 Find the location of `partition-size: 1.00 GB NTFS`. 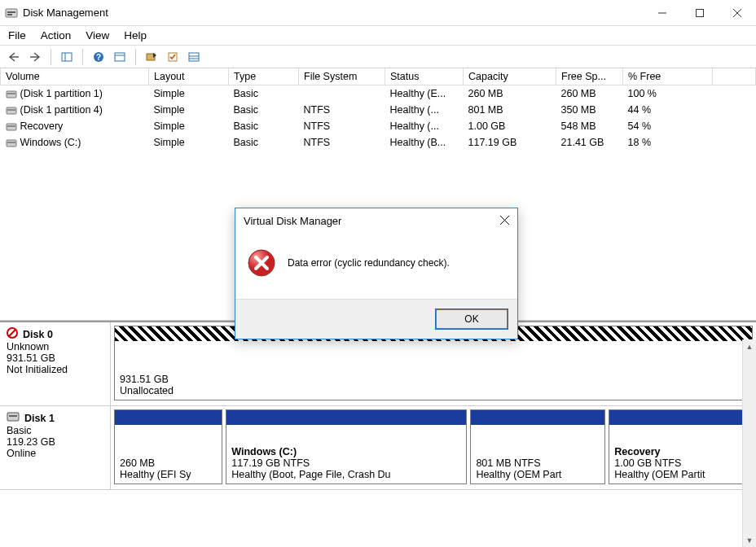

partition-size: 1.00 GB NTFS is located at coordinates (681, 463).